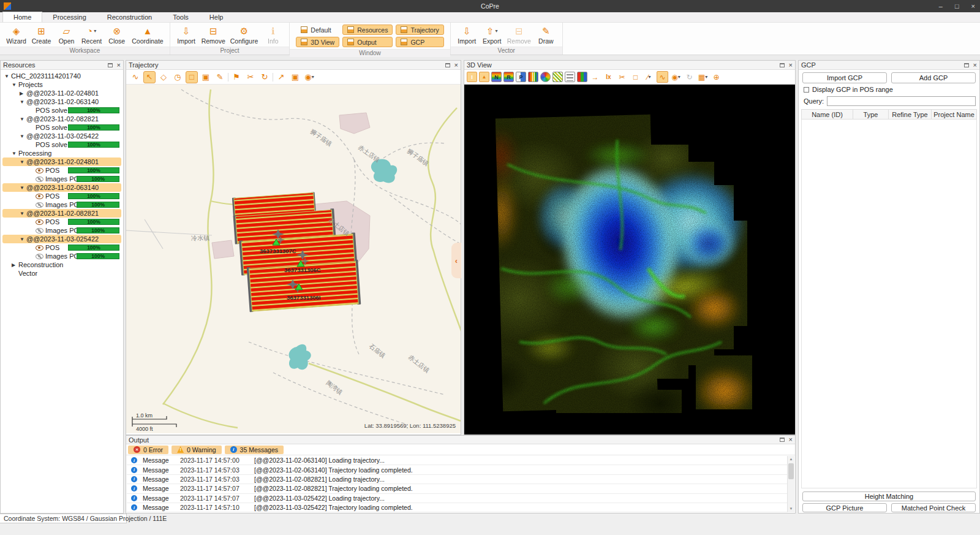  Describe the element at coordinates (62, 153) in the screenshot. I see `tree-item: Processing` at that location.